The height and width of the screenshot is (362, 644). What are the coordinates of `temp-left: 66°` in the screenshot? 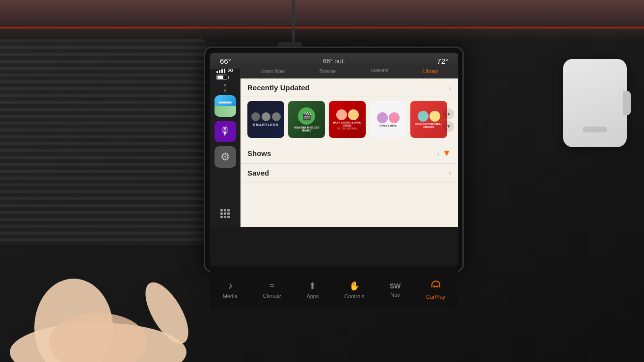 It's located at (226, 61).